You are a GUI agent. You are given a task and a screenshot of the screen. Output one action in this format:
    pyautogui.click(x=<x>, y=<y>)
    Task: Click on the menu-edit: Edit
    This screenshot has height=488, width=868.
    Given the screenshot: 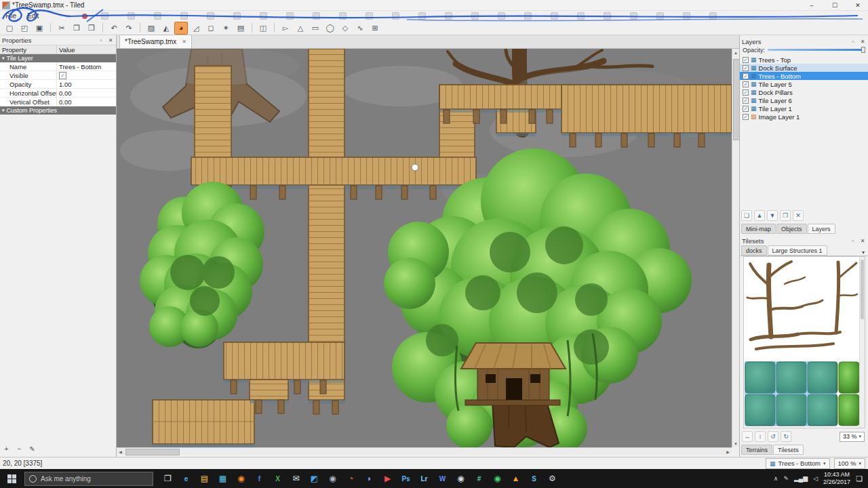 What is the action you would take?
    pyautogui.click(x=33, y=16)
    